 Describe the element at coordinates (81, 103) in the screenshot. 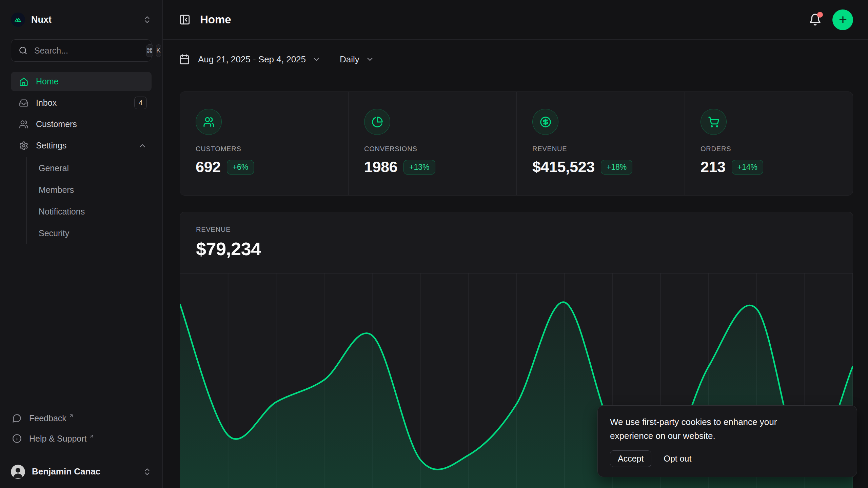

I see `sidebar-item-inbox: Inbox 4` at that location.